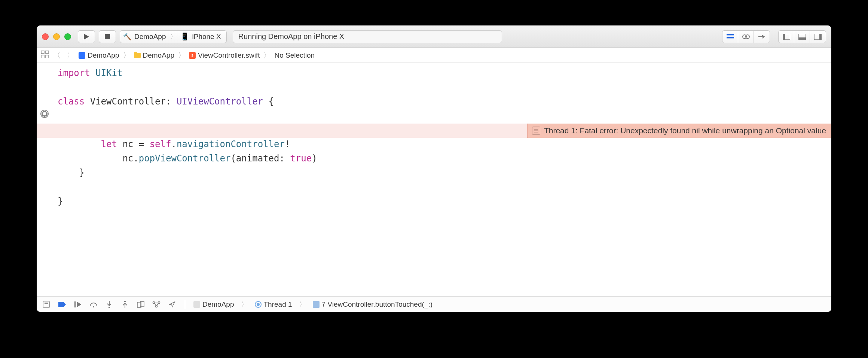 The width and height of the screenshot is (868, 358). Describe the element at coordinates (185, 37) in the screenshot. I see `device-icon: 📱` at that location.